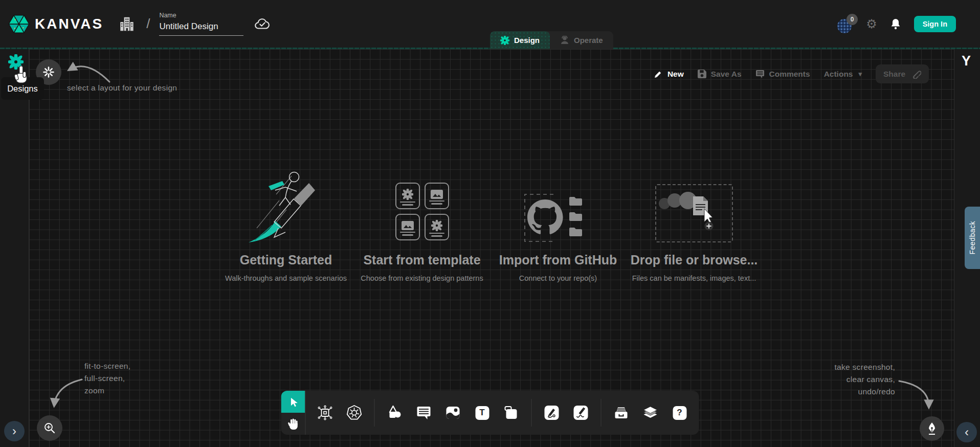 The image size is (980, 447). I want to click on note-tool-button, so click(511, 413).